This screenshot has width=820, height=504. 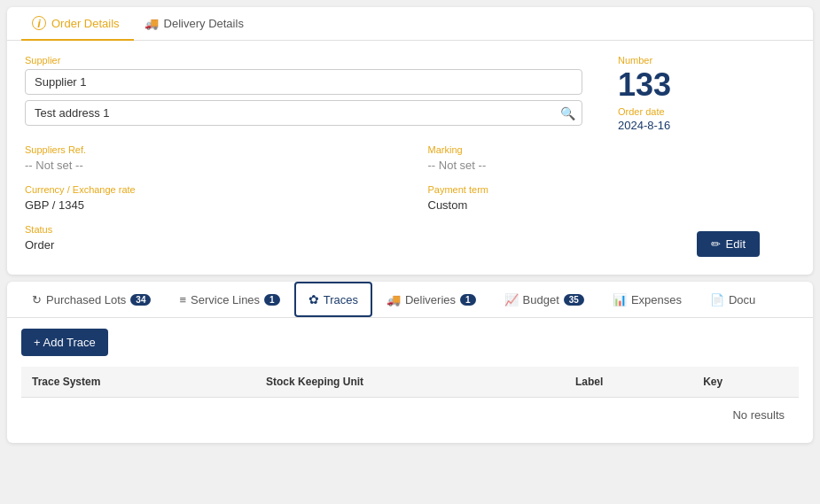 What do you see at coordinates (183, 299) in the screenshot?
I see `service-lines-icon: ≡` at bounding box center [183, 299].